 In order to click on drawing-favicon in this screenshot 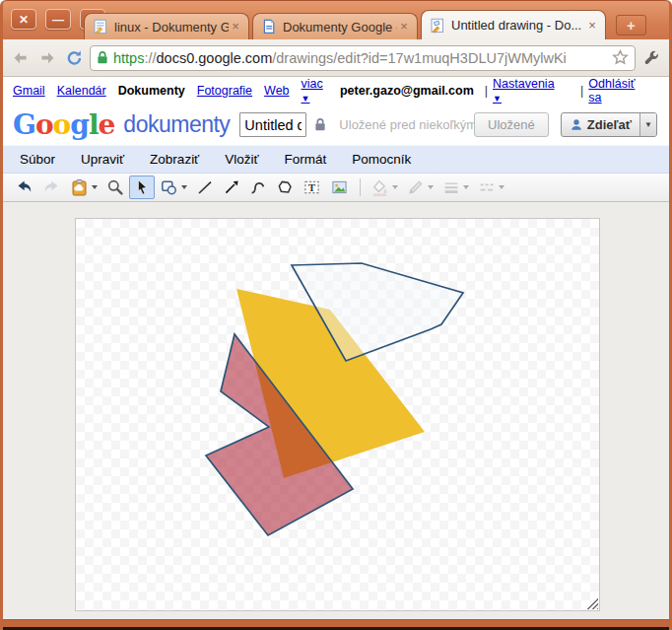, I will do `click(437, 26)`.